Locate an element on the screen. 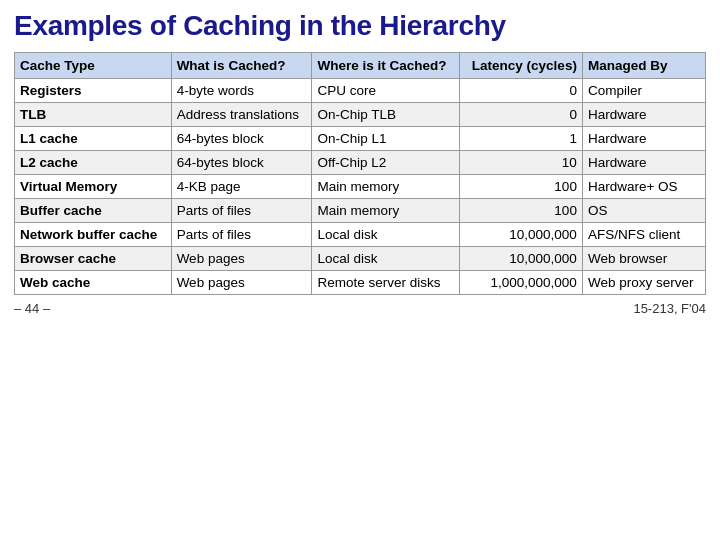 The width and height of the screenshot is (720, 540). cell-managed: OS is located at coordinates (644, 211).